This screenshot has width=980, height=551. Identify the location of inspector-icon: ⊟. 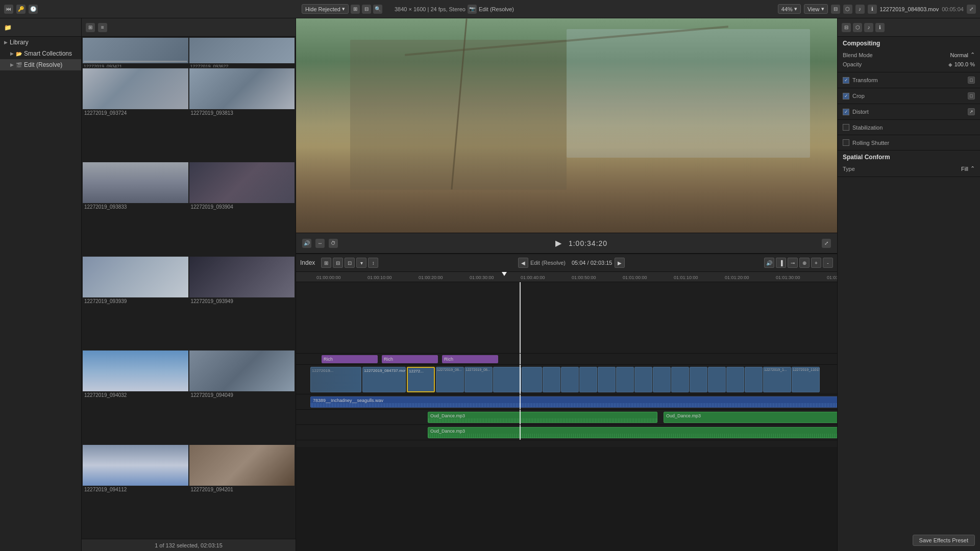
(836, 9).